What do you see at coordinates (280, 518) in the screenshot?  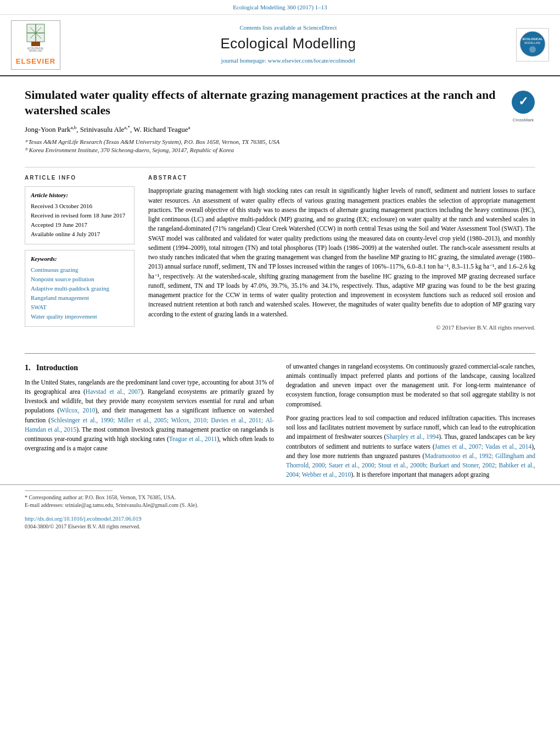 I see `doi-url: http://dx.doi.org/10.1016/j.ecolmodel.20…` at bounding box center [280, 518].